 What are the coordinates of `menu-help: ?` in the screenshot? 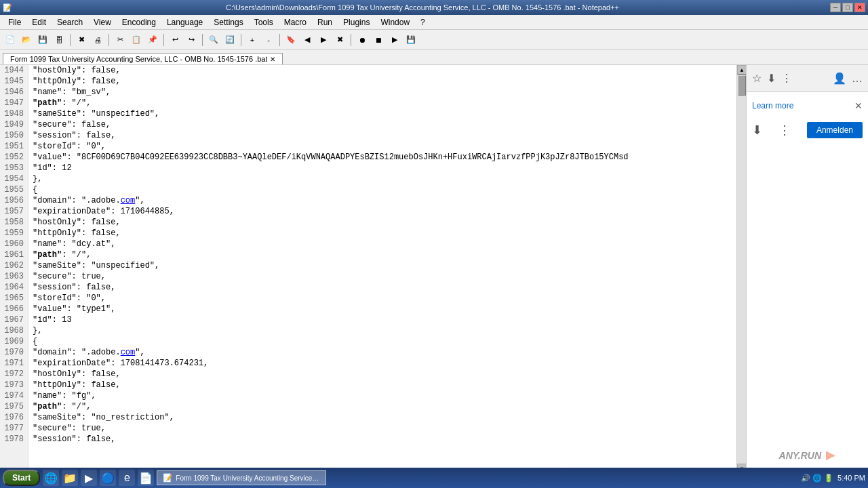 It's located at (423, 22).